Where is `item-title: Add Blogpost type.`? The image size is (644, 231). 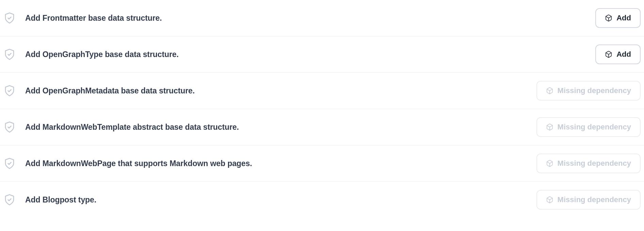 item-title: Add Blogpost type. is located at coordinates (277, 200).